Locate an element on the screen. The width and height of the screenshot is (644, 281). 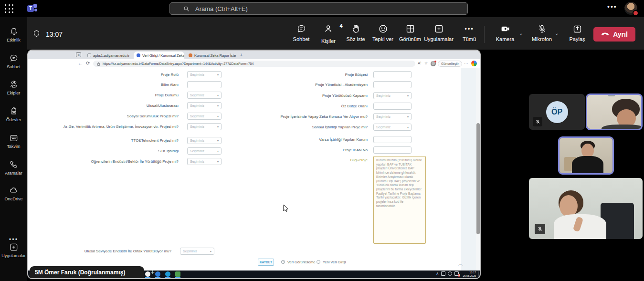
search-input: Arama (Ctrl+Alt+E) is located at coordinates (319, 9).